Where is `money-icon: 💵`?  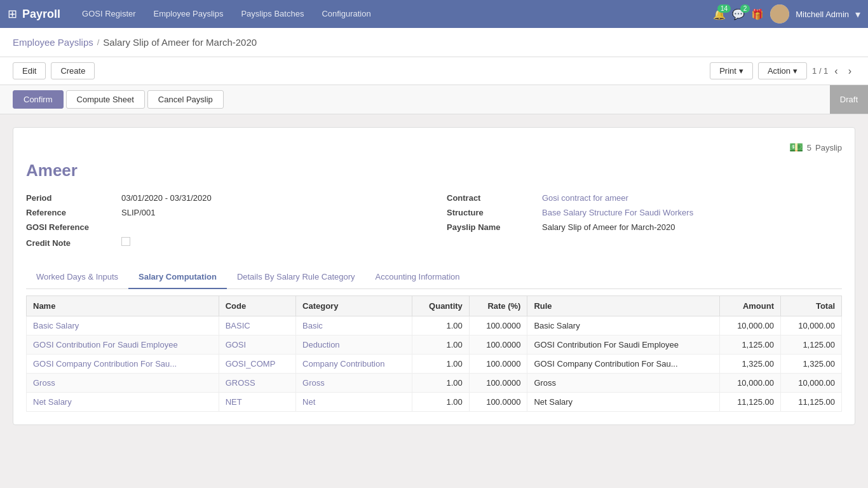
money-icon: 💵 is located at coordinates (796, 147).